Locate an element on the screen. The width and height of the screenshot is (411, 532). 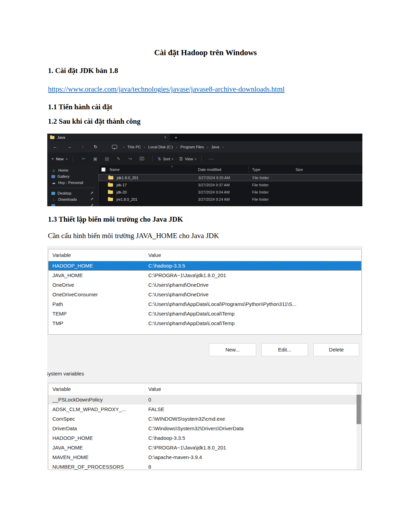
copy-icon: ▣ is located at coordinates (95, 159).